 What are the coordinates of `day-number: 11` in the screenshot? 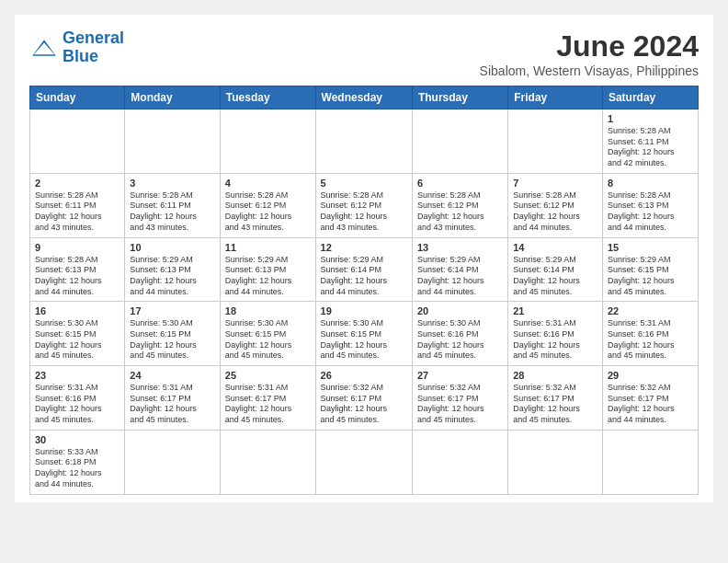 It's located at (268, 247).